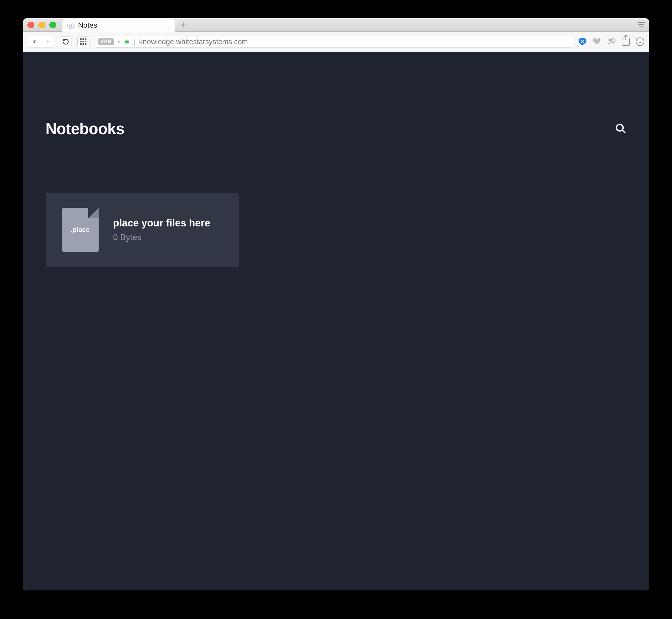 This screenshot has height=619, width=672. Describe the element at coordinates (53, 25) in the screenshot. I see `window-maximize-button` at that location.